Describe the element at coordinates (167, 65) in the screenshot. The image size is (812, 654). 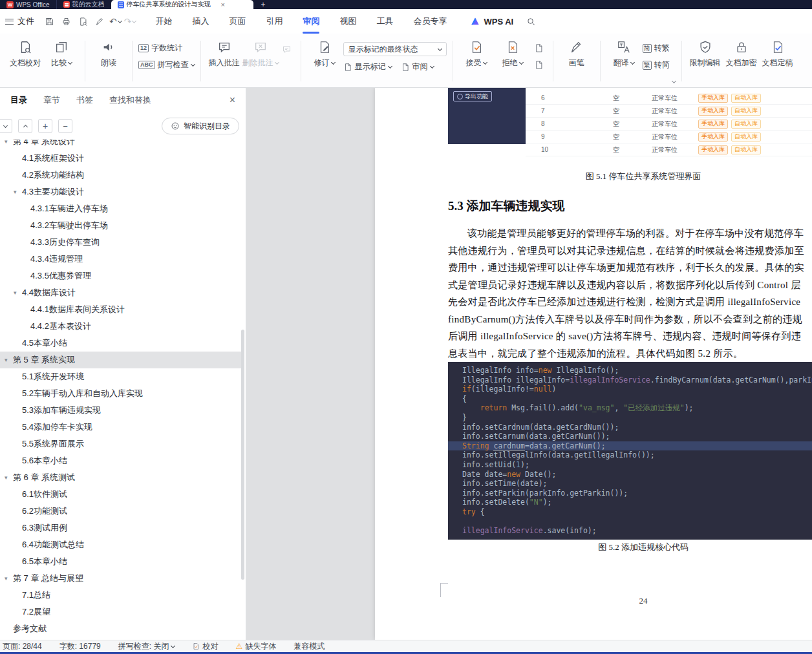
I see `spell-check-button: ABC 拼写检查` at that location.